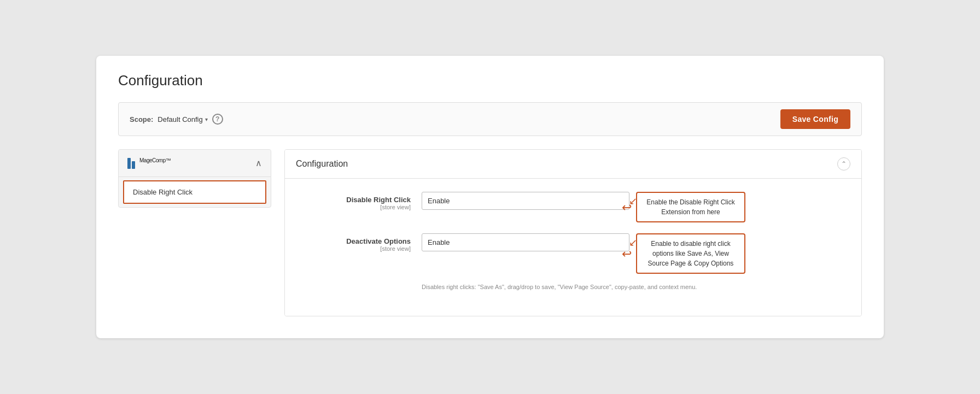  I want to click on chevron-down-icon: ▾, so click(207, 119).